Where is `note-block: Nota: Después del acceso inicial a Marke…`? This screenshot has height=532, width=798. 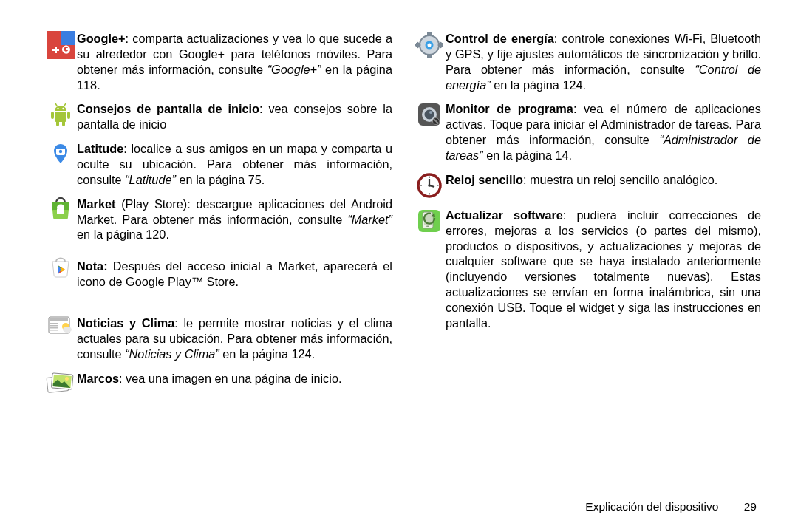 note-block: Nota: Después del acceso inicial a Marke… is located at coordinates (235, 275).